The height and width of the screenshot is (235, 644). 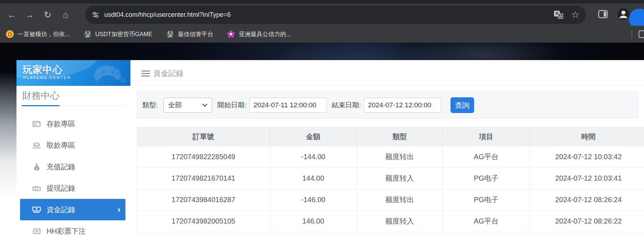 I want to click on bookmarks-list: 一直被模仿，但依... USDT加密货币GAME 最佳信誉平台 亚洲最具公信力的…, so click(x=155, y=34).